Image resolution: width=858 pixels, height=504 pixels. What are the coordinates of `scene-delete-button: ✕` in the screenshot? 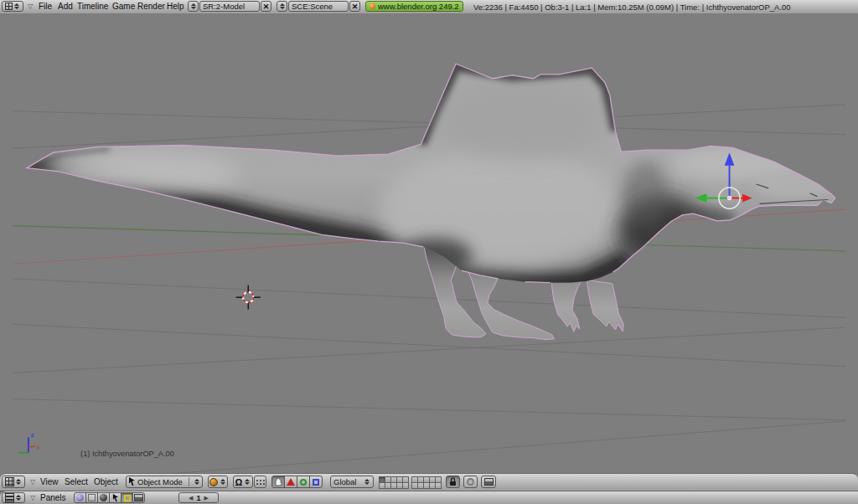 It's located at (355, 7).